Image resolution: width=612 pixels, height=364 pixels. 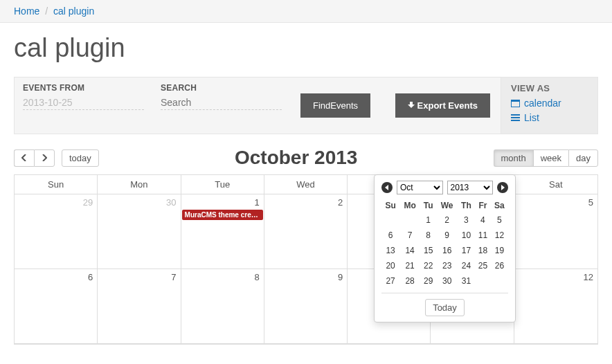 What do you see at coordinates (258, 202) in the screenshot?
I see `calendar-day-number: 1` at bounding box center [258, 202].